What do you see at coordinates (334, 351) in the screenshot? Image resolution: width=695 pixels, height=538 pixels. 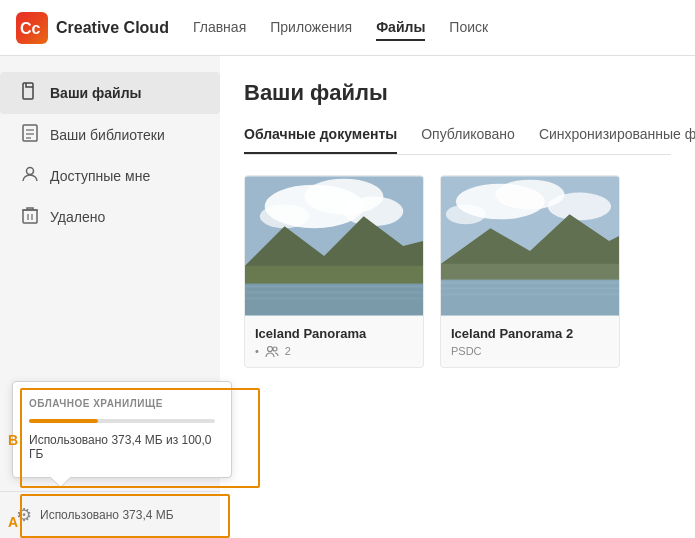 I see `file-meta-iceland-1: • 2` at bounding box center [334, 351].